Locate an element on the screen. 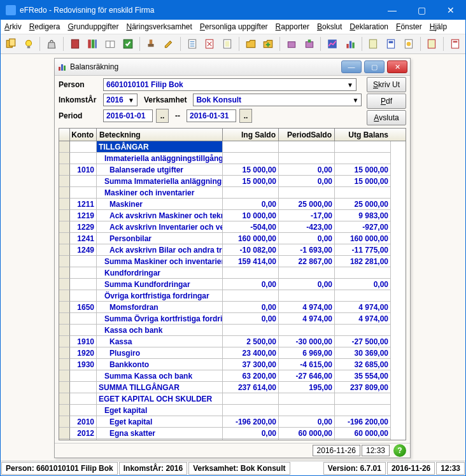 Image resolution: width=466 pixels, height=476 pixels. period-to-input: 2016-01-31 is located at coordinates (211, 116).